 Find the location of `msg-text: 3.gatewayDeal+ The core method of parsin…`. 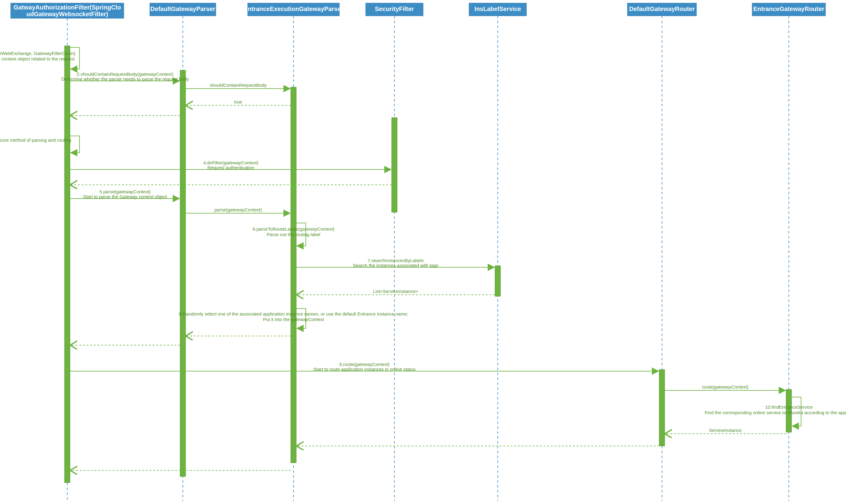

msg-text: 3.gatewayDeal+ The core method of parsin… is located at coordinates (35, 140).